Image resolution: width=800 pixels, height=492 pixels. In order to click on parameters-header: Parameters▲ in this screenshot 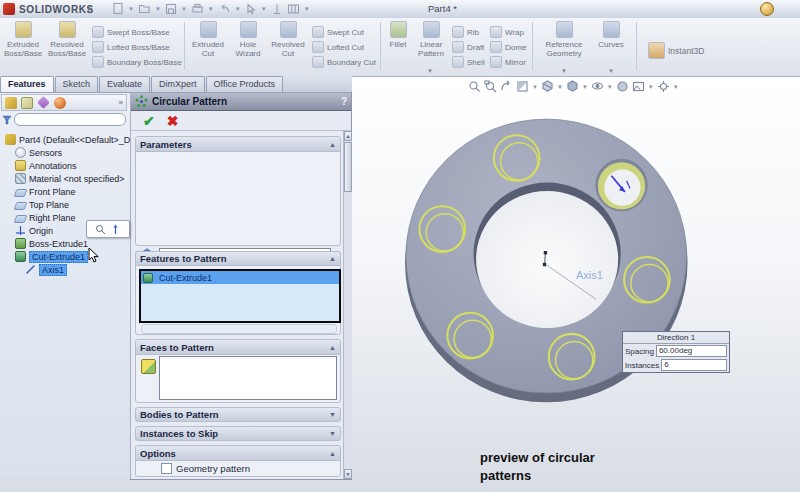, I will do `click(238, 144)`.